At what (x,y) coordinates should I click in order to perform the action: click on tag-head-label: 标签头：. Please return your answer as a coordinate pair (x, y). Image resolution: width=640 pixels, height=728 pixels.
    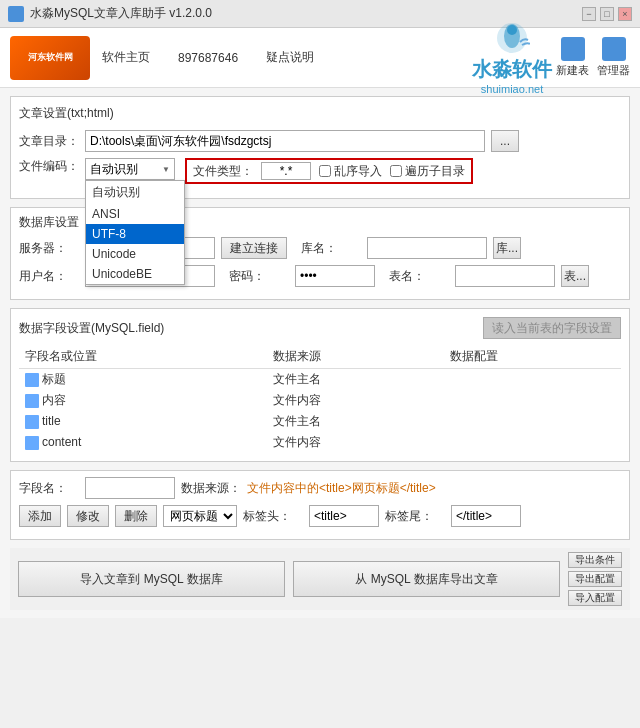
    Looking at the image, I should click on (273, 516).